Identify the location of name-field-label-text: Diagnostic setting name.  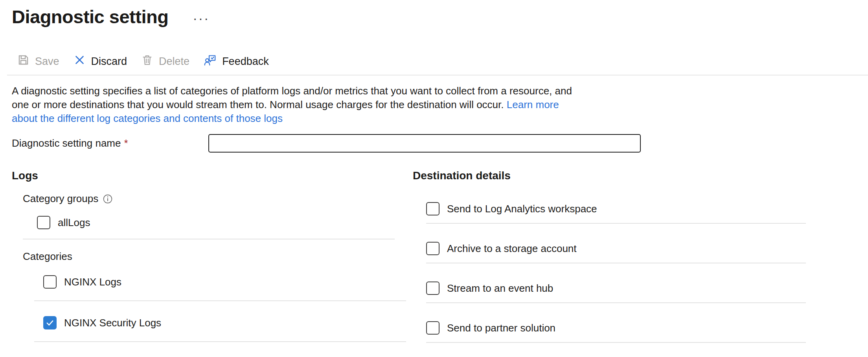
(66, 143).